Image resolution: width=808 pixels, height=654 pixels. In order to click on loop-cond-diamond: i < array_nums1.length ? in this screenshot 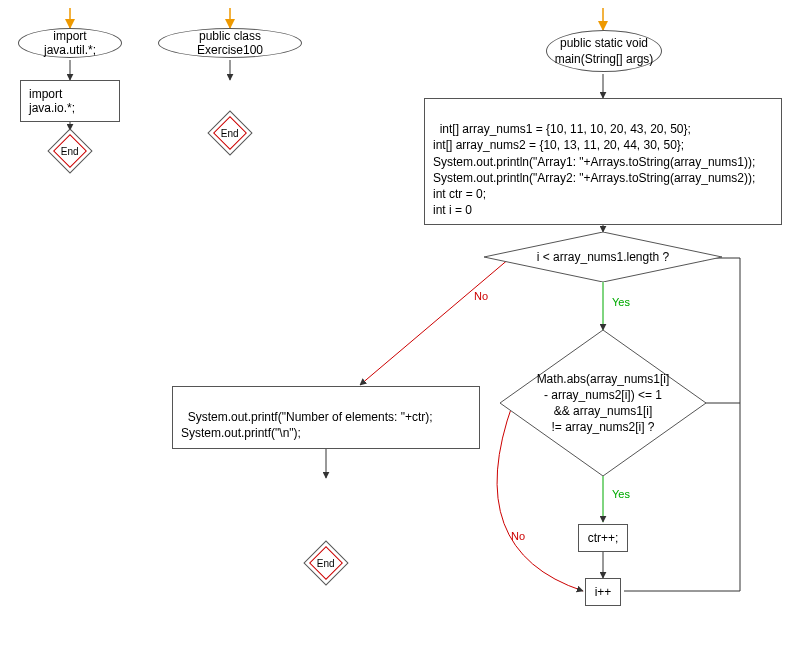, I will do `click(603, 257)`.